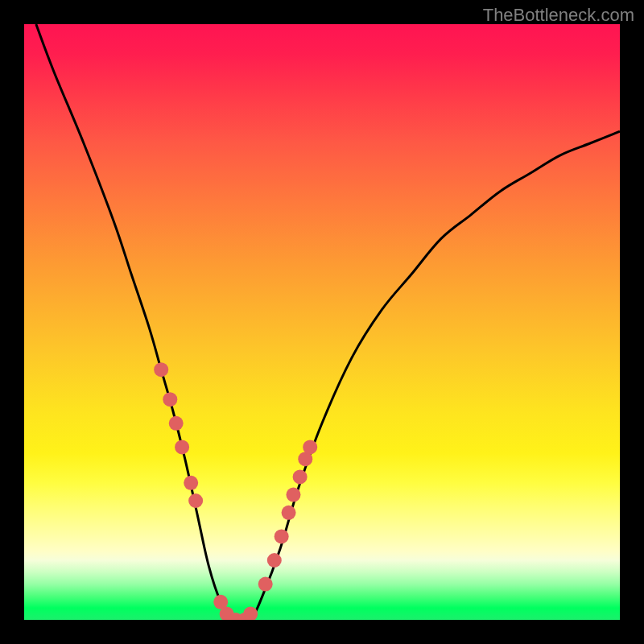 The image size is (644, 644). I want to click on watermark-text: TheBottleneck.com, so click(559, 15).